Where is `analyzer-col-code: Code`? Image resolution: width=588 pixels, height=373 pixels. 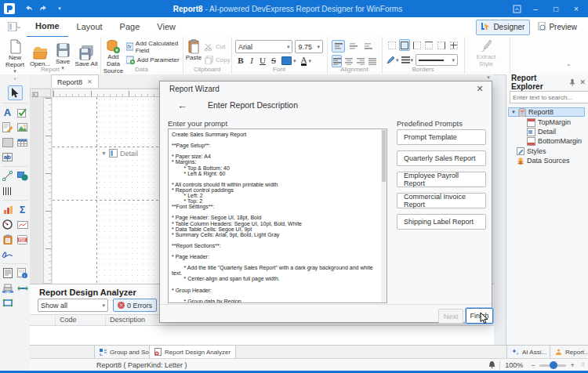
analyzer-col-code: Code is located at coordinates (81, 320).